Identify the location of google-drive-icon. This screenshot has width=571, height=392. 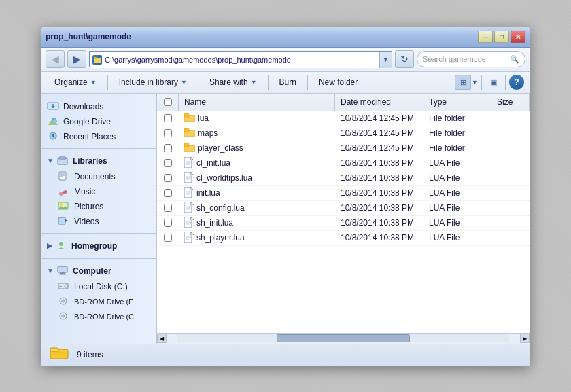
(54, 122).